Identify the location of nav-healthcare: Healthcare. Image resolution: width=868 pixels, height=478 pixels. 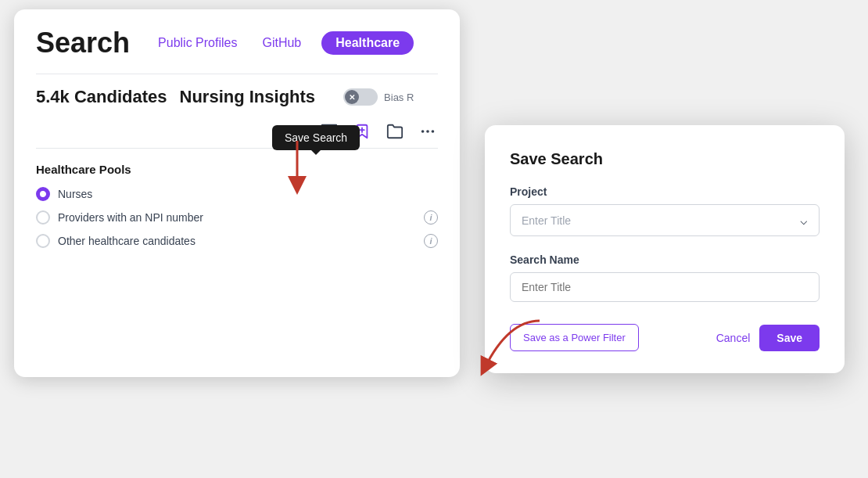
(368, 43).